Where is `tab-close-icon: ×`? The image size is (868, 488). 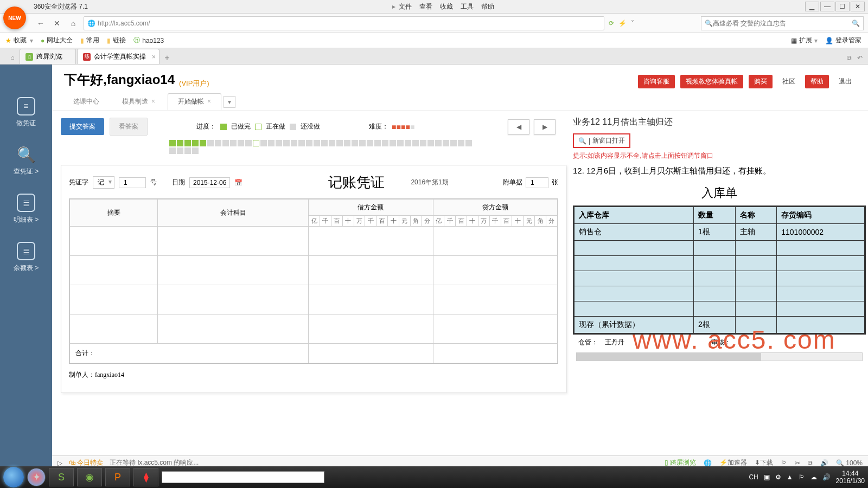
tab-close-icon: × is located at coordinates (154, 57).